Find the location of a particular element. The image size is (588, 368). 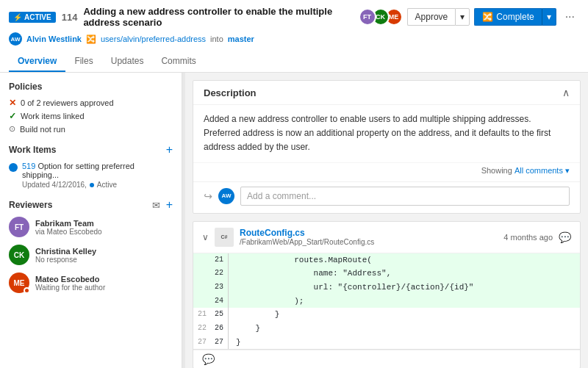

code-row-2: 23 url: "{controller}/{action}/{id}" is located at coordinates (387, 288).